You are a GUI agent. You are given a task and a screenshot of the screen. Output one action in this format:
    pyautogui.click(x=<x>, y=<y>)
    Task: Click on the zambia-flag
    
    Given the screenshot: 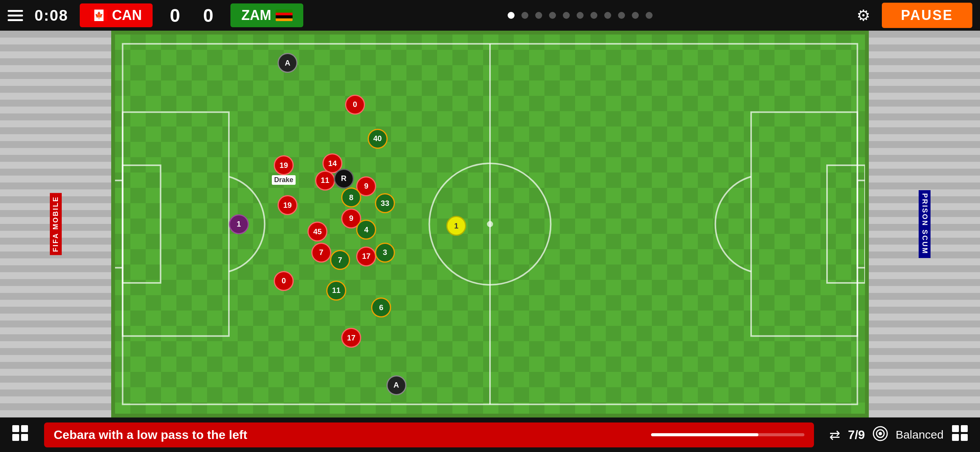 What is the action you would take?
    pyautogui.click(x=284, y=15)
    